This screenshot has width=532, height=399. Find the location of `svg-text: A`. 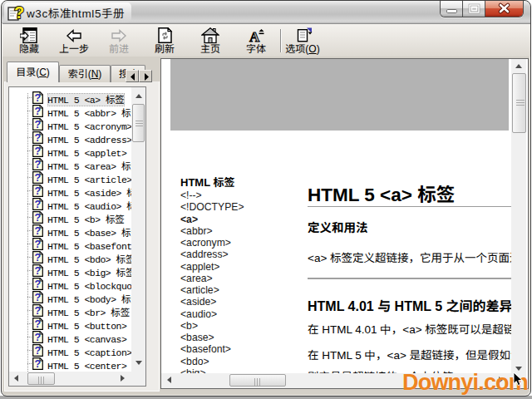

svg-text: A is located at coordinates (254, 37).